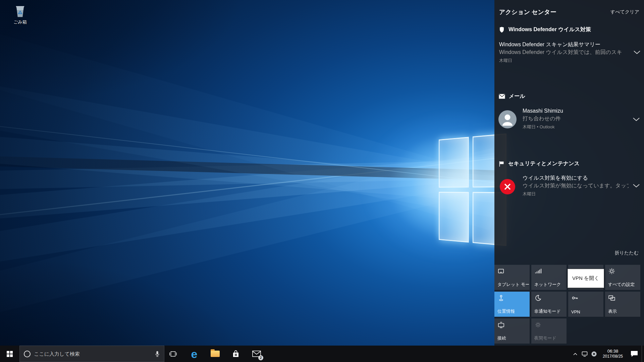 The width and height of the screenshot is (644, 362). Describe the element at coordinates (634, 354) in the screenshot. I see `action-center-icon` at that location.